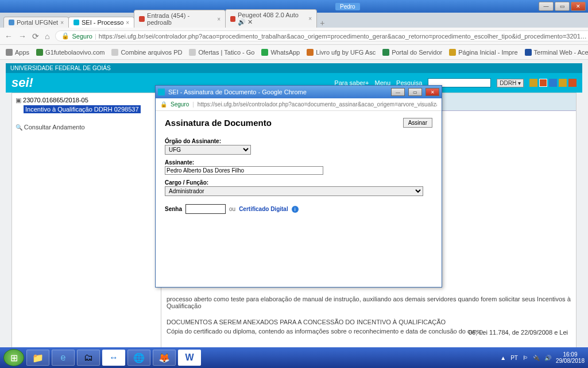  Describe the element at coordinates (483, 52) in the screenshot. I see `bookmark-item: Página Inicial - Impre` at that location.